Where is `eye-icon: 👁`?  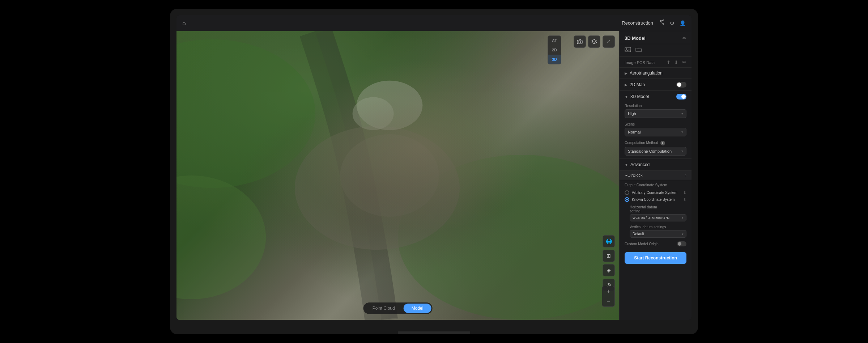 eye-icon: 👁 is located at coordinates (684, 62).